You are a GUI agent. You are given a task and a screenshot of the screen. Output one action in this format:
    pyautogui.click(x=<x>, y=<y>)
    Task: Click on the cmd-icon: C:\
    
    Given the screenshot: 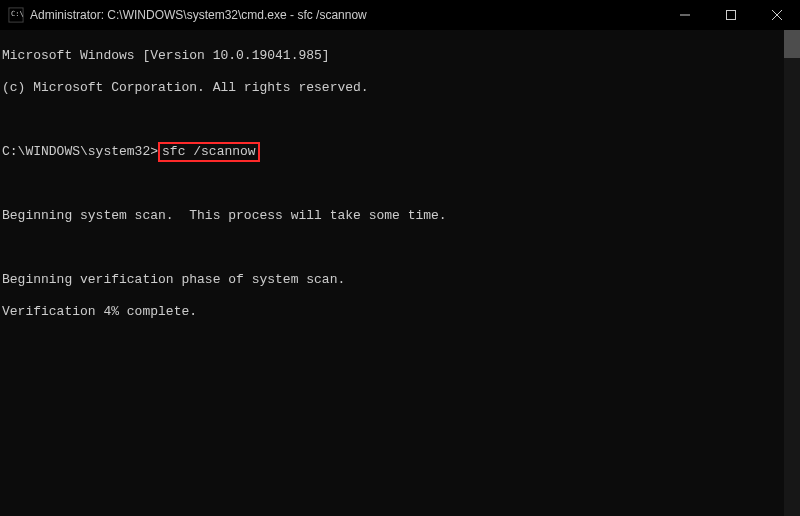 What is the action you would take?
    pyautogui.click(x=16, y=15)
    